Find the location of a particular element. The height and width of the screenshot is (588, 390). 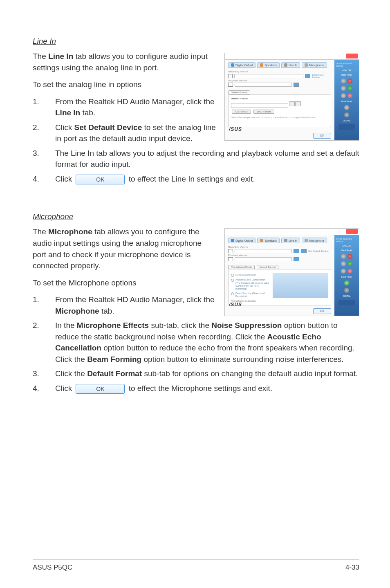

mic-effects-subtab: Microphone Effects is located at coordinates (241, 267).